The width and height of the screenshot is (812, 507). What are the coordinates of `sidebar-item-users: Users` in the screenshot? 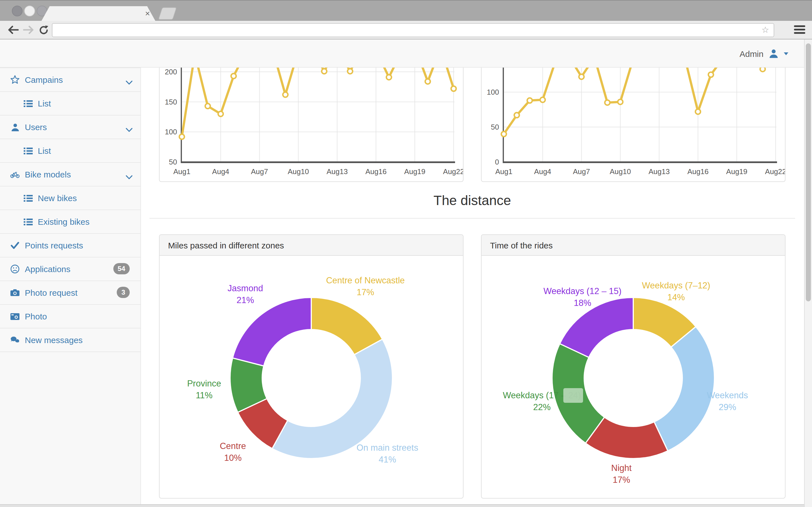 It's located at (70, 127).